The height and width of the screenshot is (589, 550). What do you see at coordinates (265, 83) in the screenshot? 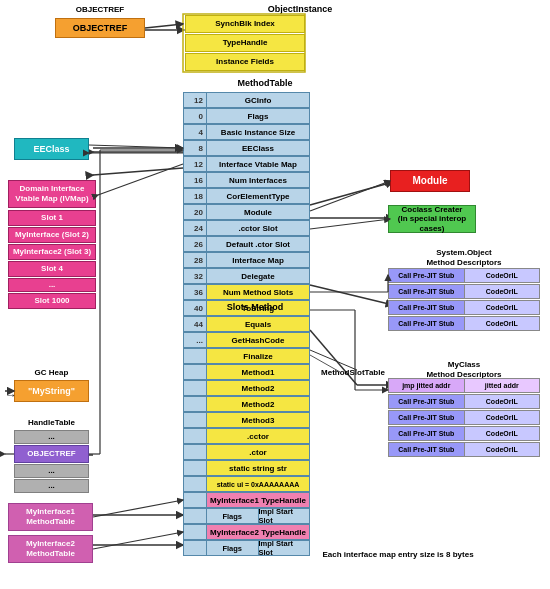
I see `methodtable-title: MethodTable` at bounding box center [265, 83].